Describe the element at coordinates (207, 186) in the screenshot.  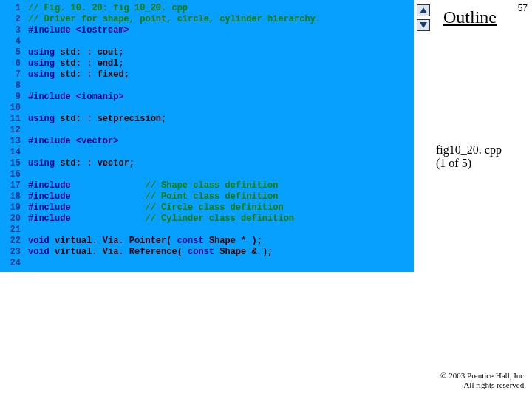
I see `code-line: 17#include // Shape class definition` at that location.